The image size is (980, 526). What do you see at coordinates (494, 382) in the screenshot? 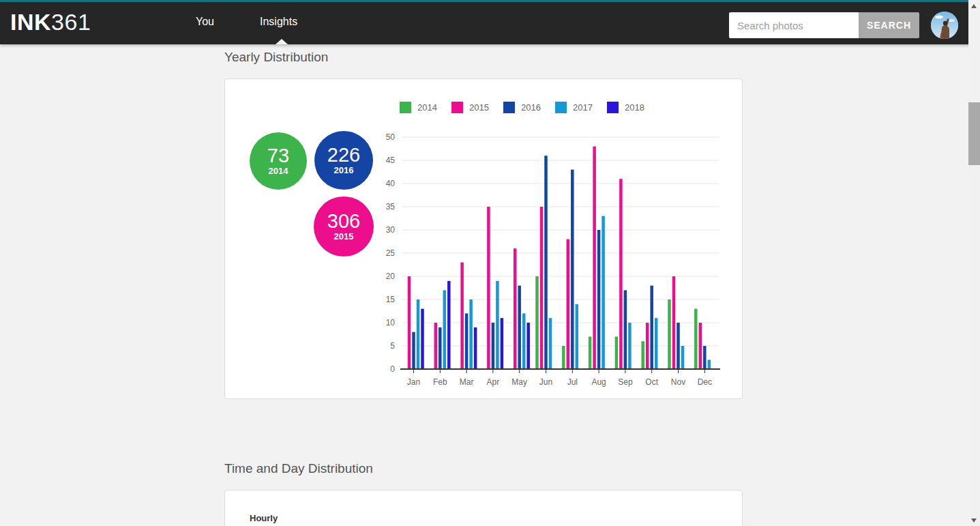
I see `month-label: Apr` at bounding box center [494, 382].